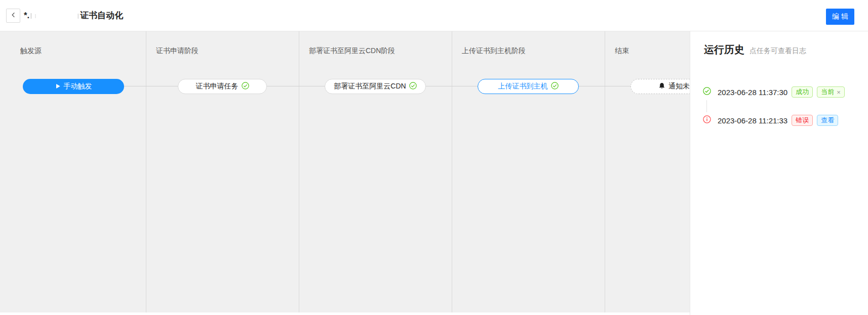 Image resolution: width=868 pixels, height=315 pixels. Describe the element at coordinates (840, 17) in the screenshot. I see `edit-button: 编 辑` at that location.